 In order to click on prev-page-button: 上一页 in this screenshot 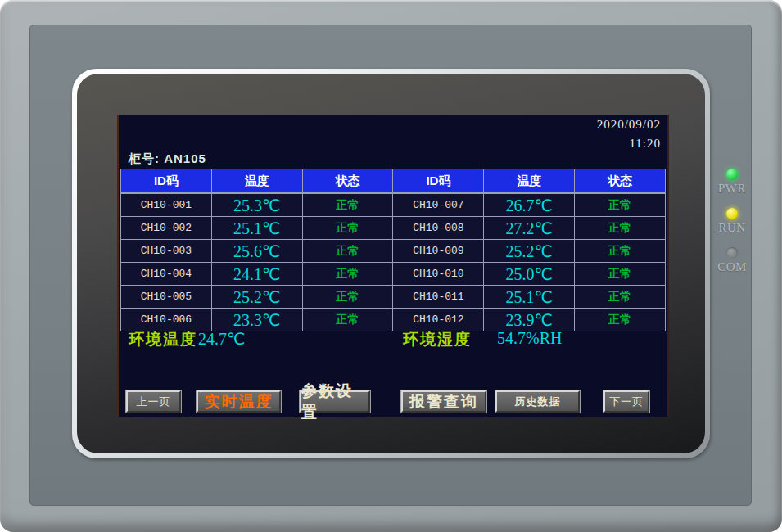, I will do `click(154, 401)`.